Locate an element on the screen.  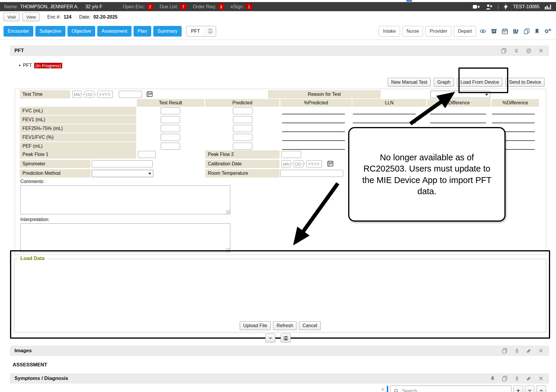
symptoms-section-header: Symptoms / Diagnosis is located at coordinates (279, 378).